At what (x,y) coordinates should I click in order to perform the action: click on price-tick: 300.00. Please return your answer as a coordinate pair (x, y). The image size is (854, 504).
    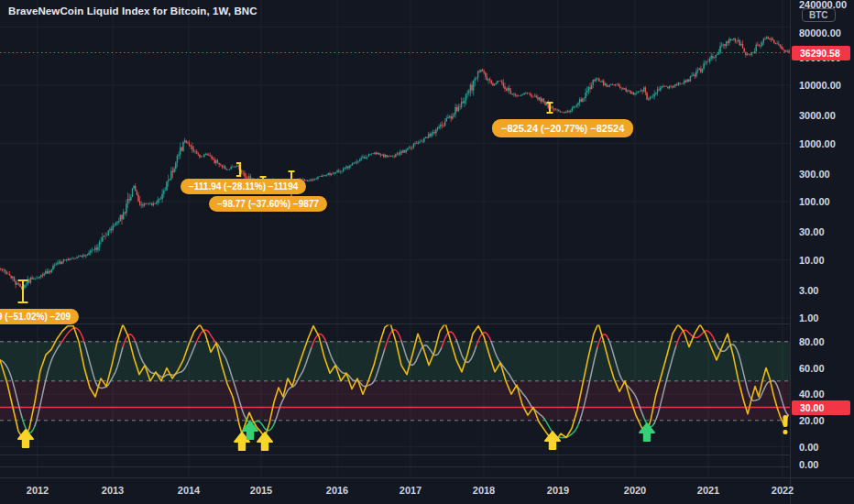
    Looking at the image, I should click on (815, 174).